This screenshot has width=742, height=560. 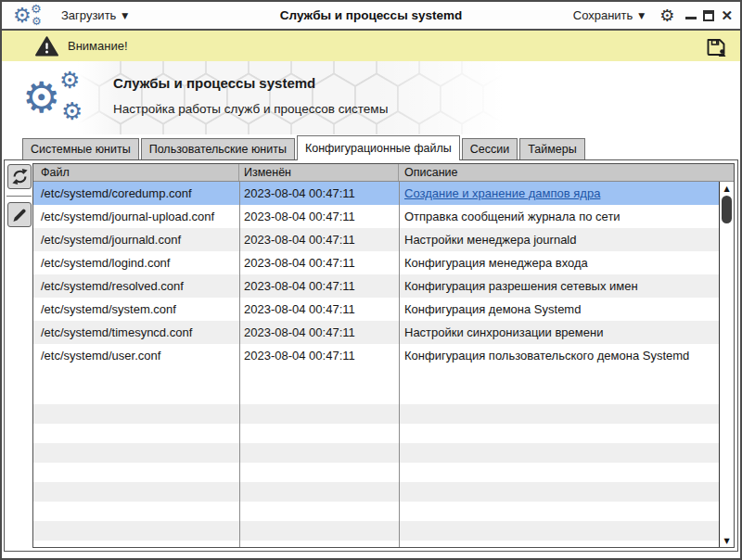 I want to click on page-title: Службы и процессы systemd, so click(x=250, y=83).